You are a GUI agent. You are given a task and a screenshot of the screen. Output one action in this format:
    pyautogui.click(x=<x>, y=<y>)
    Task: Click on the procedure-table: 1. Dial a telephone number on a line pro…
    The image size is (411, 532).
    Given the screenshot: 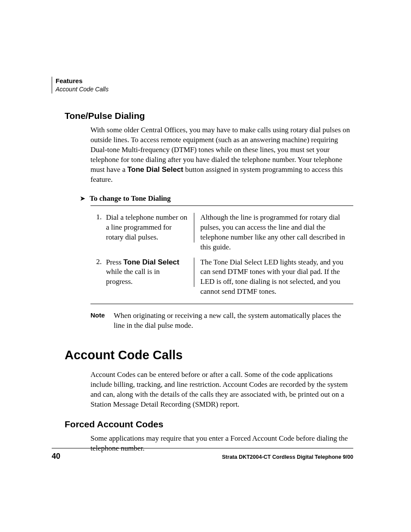 What is the action you would take?
    pyautogui.click(x=222, y=255)
    